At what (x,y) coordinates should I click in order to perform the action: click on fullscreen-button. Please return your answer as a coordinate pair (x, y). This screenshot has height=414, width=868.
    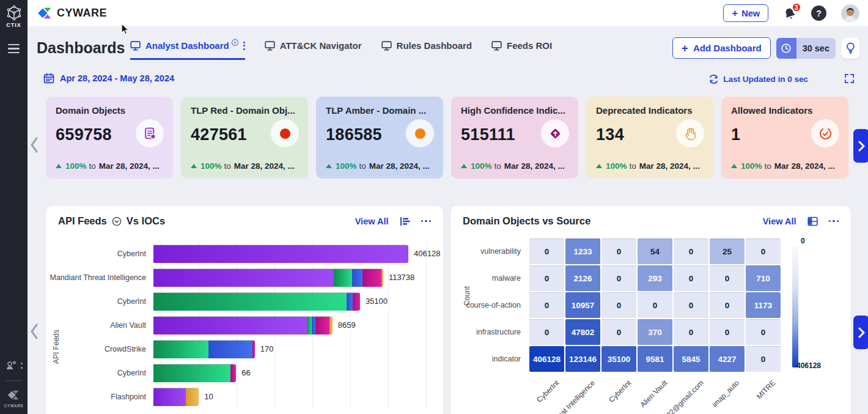
    Looking at the image, I should click on (850, 78).